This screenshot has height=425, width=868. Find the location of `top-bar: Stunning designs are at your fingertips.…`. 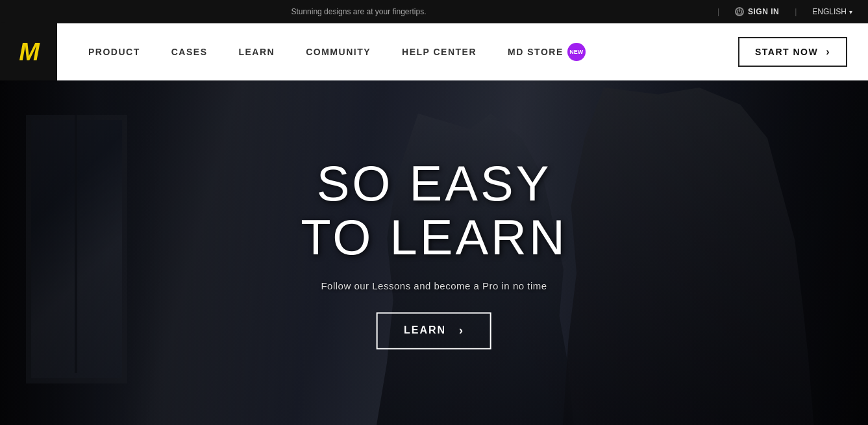

top-bar: Stunning designs are at your fingertips.… is located at coordinates (434, 12).